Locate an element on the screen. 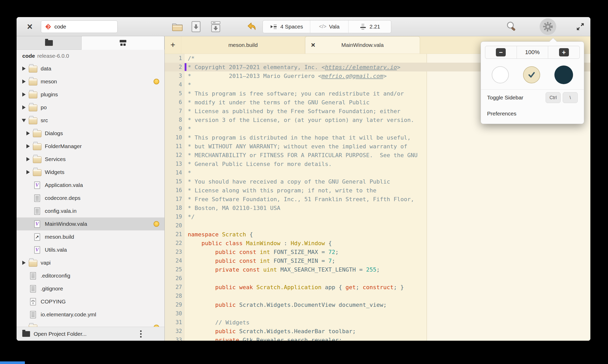 The height and width of the screenshot is (364, 608). line-number: 28 is located at coordinates (175, 296).